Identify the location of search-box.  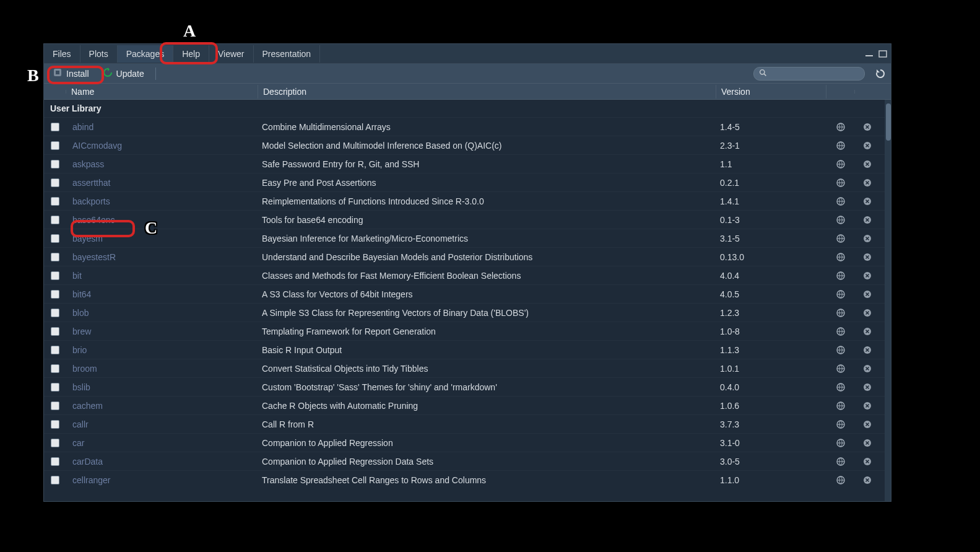
(809, 74).